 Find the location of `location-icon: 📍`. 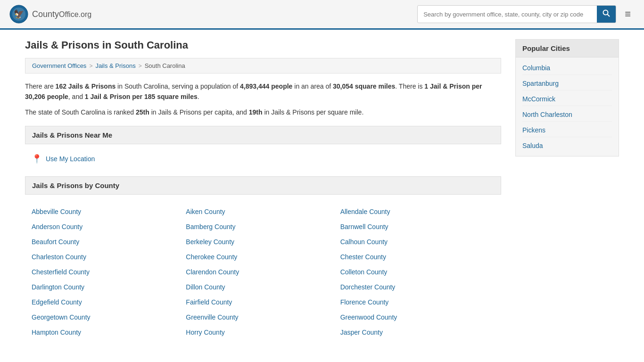

location-icon: 📍 is located at coordinates (37, 159).